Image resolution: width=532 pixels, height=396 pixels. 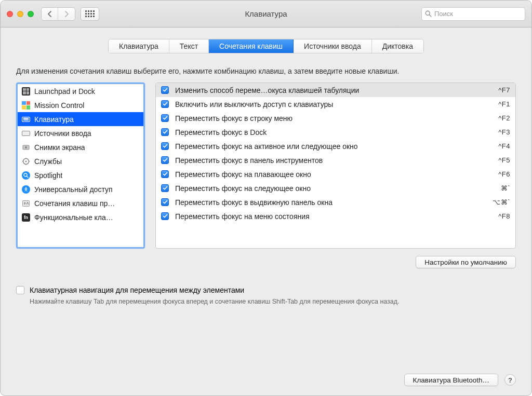 What do you see at coordinates (334, 216) in the screenshot?
I see `shortcut-label: Переместить фокус на меню состояния` at bounding box center [334, 216].